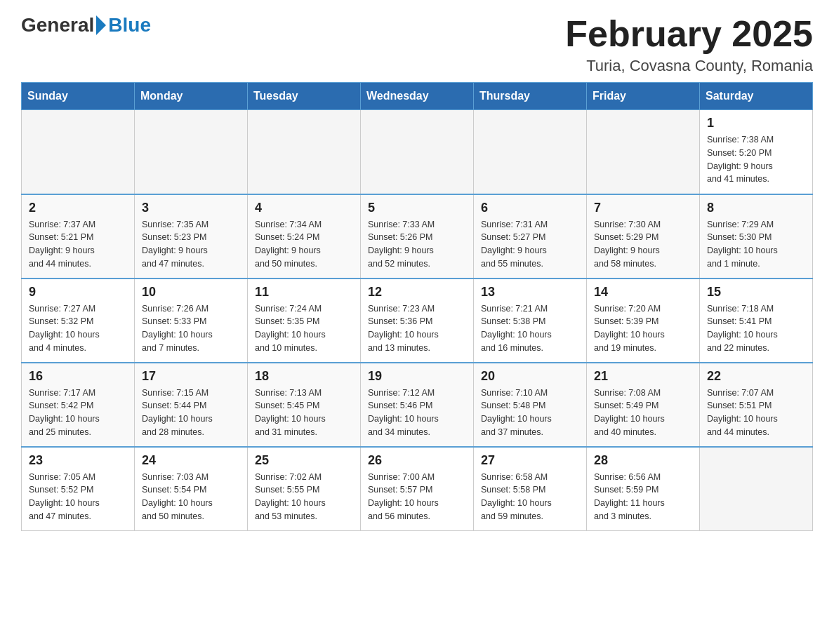 This screenshot has height=644, width=834. Describe the element at coordinates (757, 97) in the screenshot. I see `day-of-week-header: Saturday` at that location.